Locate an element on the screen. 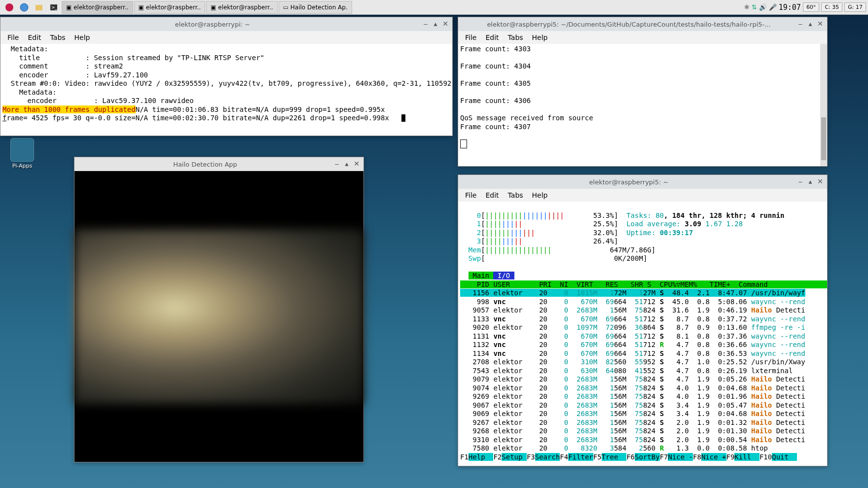 The width and height of the screenshot is (868, 488). menu-icon is located at coordinates (9, 7).